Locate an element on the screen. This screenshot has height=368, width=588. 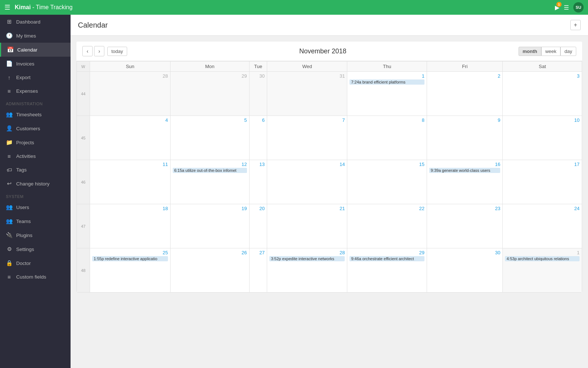
sidebar-item-customers: 👤Customers is located at coordinates (35, 128).